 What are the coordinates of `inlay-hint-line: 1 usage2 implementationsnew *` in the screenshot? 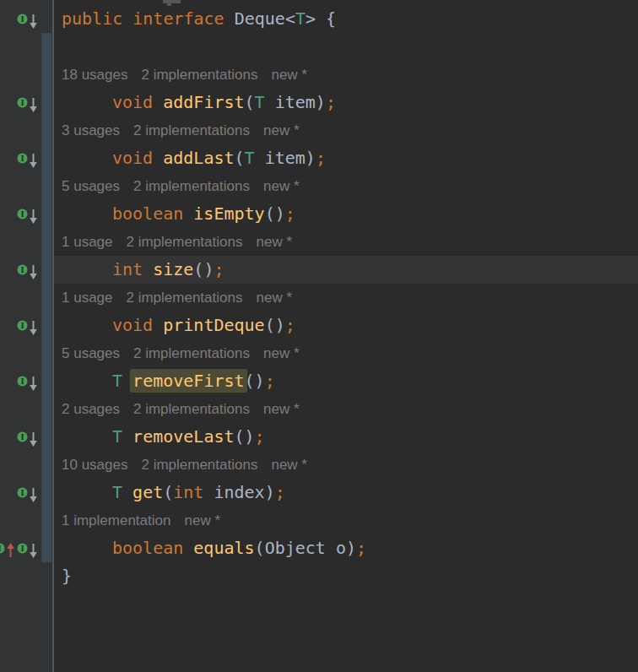 It's located at (346, 297).